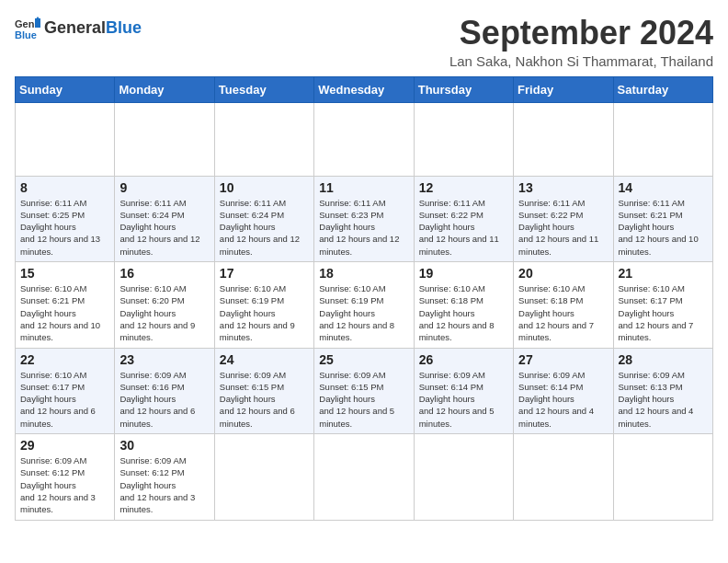  Describe the element at coordinates (165, 219) in the screenshot. I see `table-row: 9 Sunrise: 6:11 AM Sunset: 6:24 PM Dayli…` at that location.